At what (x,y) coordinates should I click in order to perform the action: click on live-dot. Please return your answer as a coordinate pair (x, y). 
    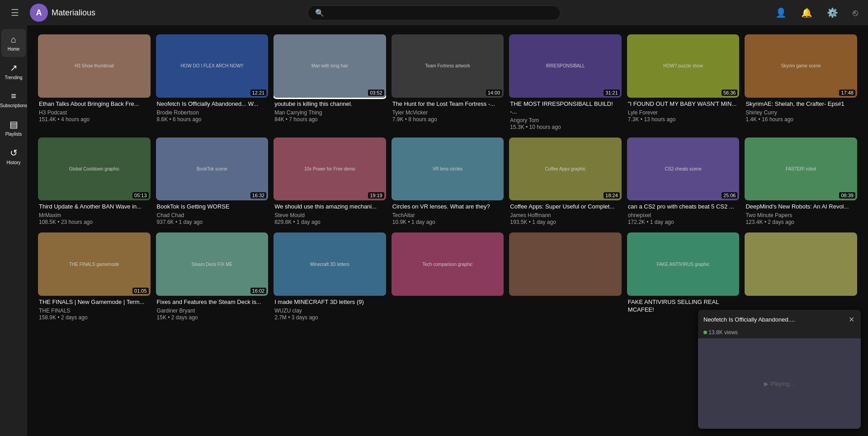
    Looking at the image, I should click on (705, 332).